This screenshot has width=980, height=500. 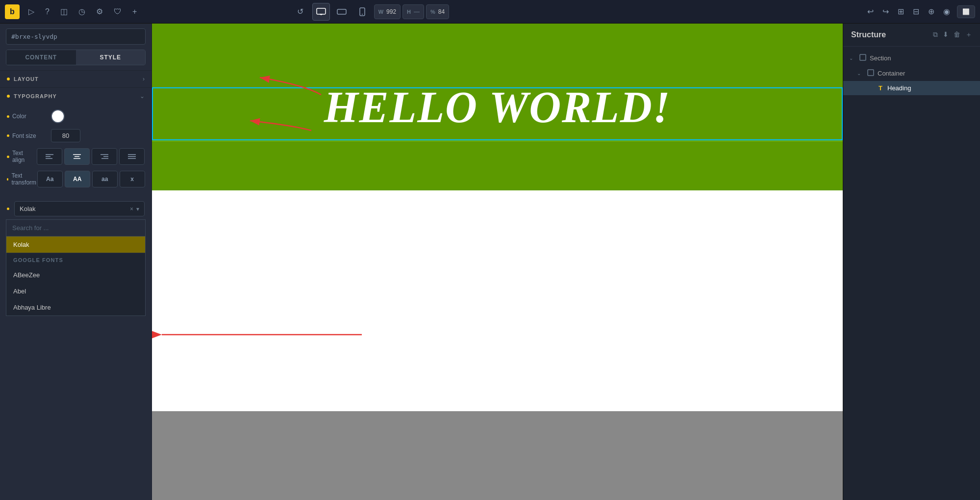 I want to click on text-transform-row: Text transform Aa AA aa x, so click(x=75, y=179).